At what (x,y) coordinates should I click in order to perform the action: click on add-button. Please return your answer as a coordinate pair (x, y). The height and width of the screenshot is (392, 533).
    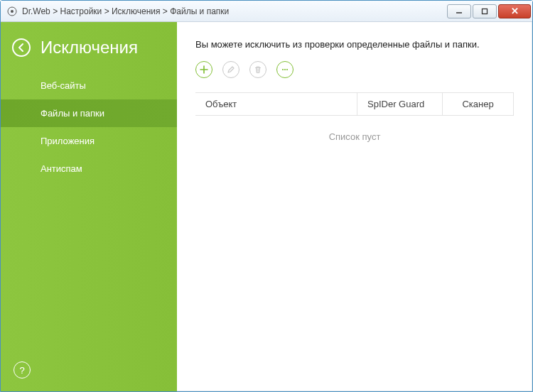
    Looking at the image, I should click on (204, 70).